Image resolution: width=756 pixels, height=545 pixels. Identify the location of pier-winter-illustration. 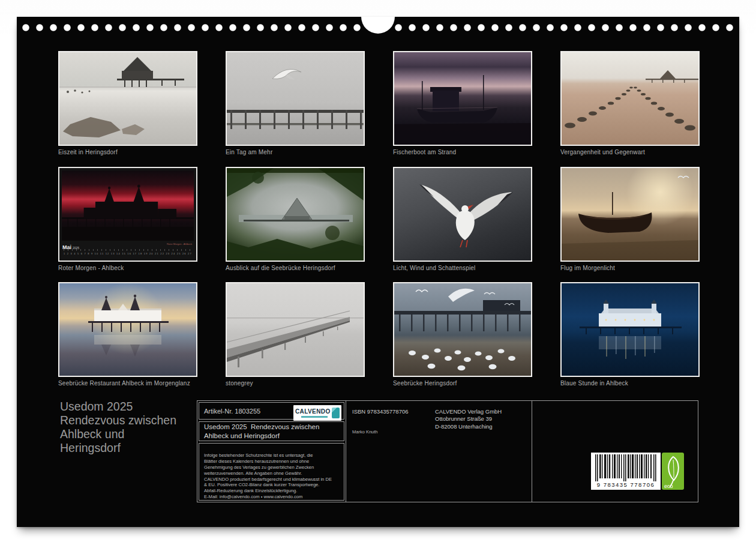
(128, 98).